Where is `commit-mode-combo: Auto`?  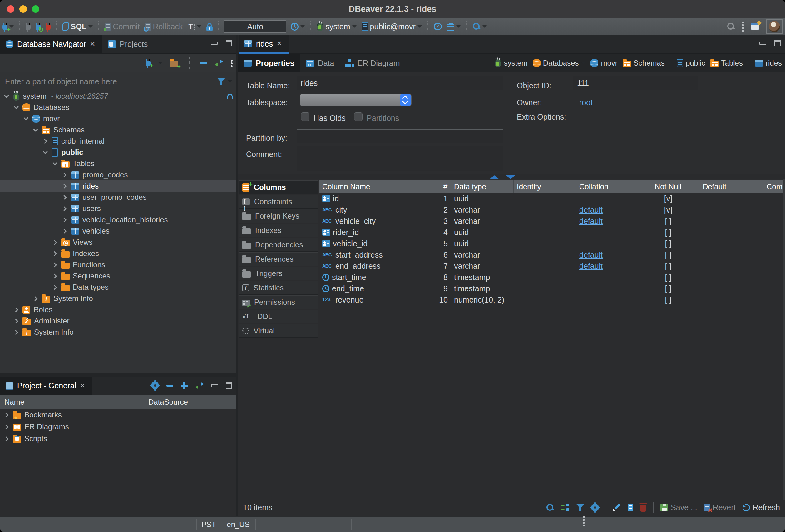
commit-mode-combo: Auto is located at coordinates (255, 26).